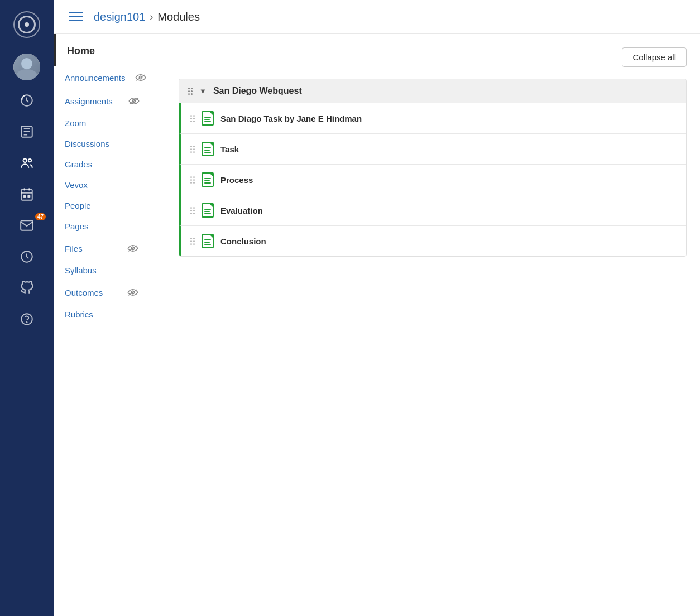  I want to click on avatar, so click(27, 67).